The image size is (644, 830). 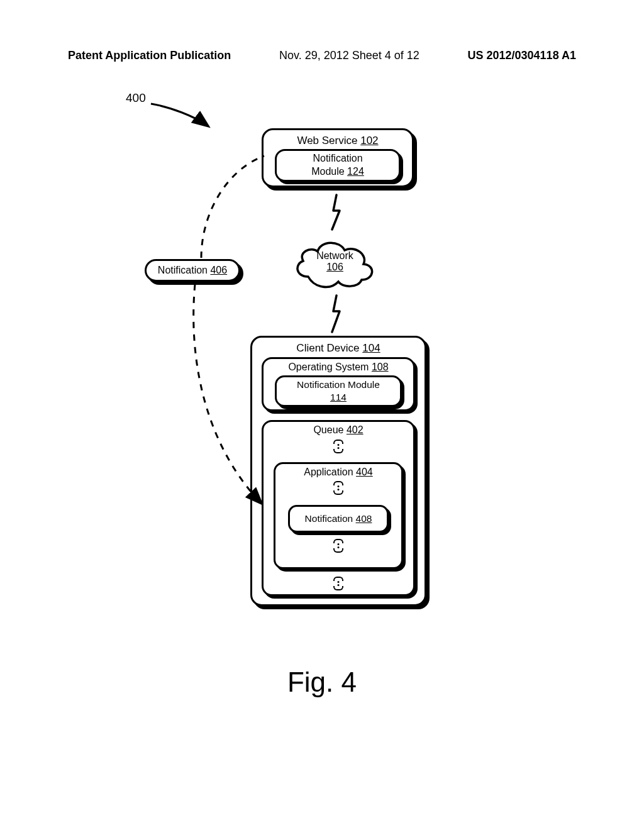 What do you see at coordinates (338, 473) in the screenshot?
I see `app-title: Application 404` at bounding box center [338, 473].